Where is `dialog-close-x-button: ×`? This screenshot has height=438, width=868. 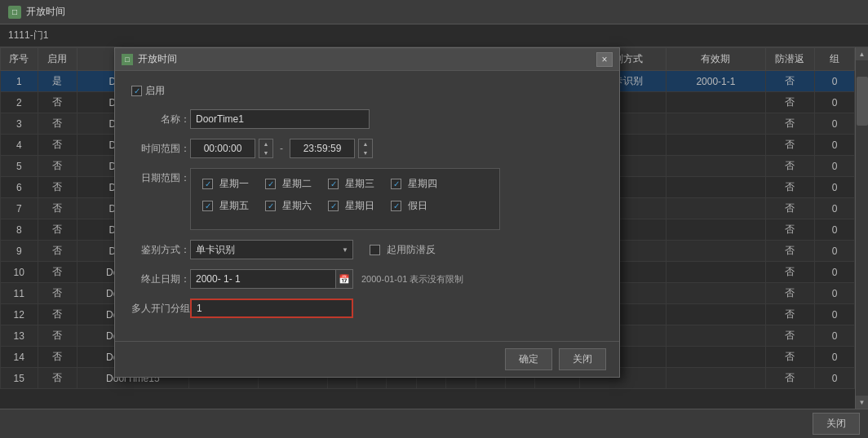 dialog-close-x-button: × is located at coordinates (604, 60).